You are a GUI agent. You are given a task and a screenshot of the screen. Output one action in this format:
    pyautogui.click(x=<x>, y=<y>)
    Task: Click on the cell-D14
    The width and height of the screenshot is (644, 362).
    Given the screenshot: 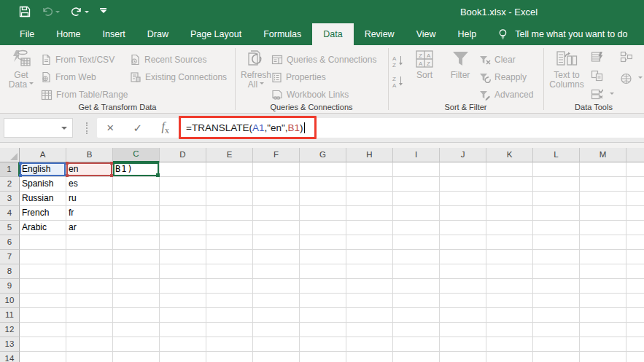 What is the action you would take?
    pyautogui.click(x=183, y=357)
    